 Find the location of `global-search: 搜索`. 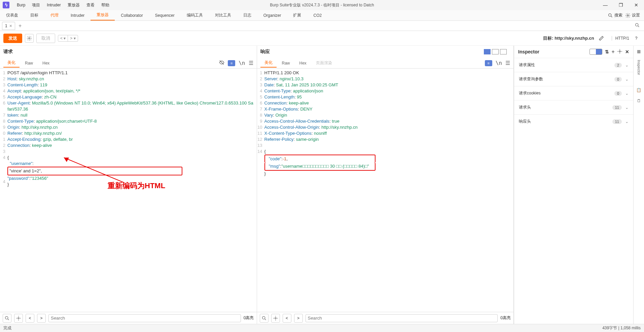

global-search: 搜索 is located at coordinates (615, 15).